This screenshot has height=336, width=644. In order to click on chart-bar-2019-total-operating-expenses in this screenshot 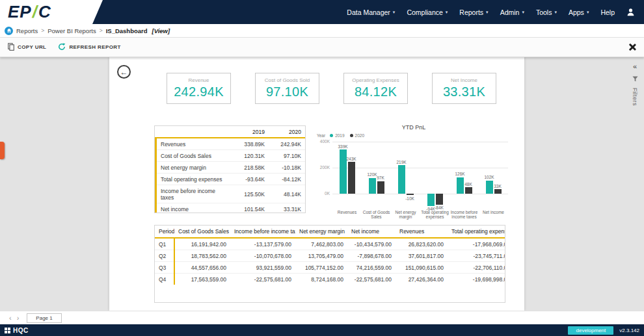, I will do `click(431, 200)`.